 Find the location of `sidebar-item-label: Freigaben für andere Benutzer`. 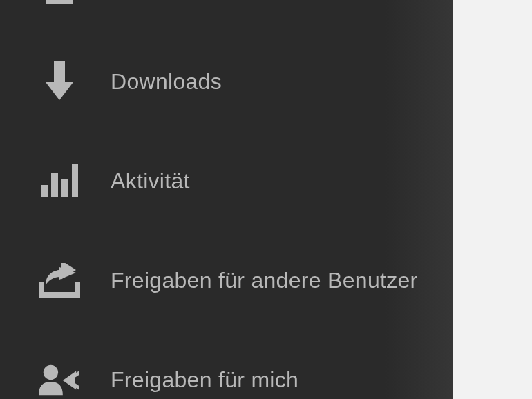

sidebar-item-label: Freigaben für andere Benutzer is located at coordinates (264, 280).